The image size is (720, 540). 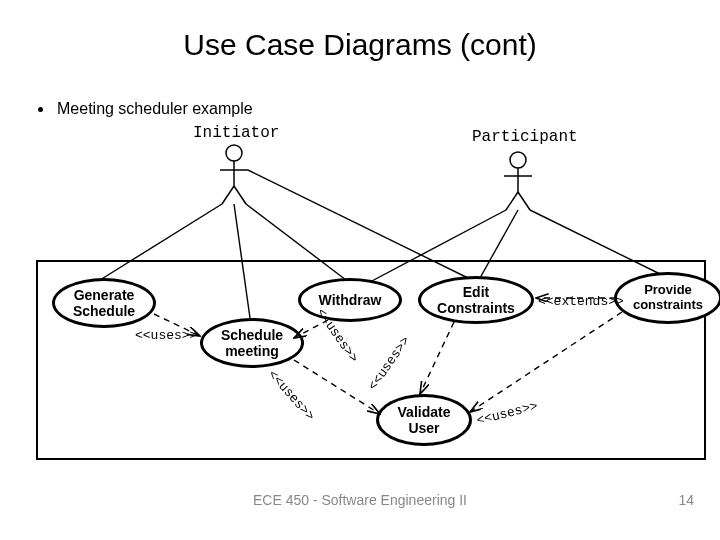 What do you see at coordinates (686, 500) in the screenshot?
I see `page-number: 14` at bounding box center [686, 500].